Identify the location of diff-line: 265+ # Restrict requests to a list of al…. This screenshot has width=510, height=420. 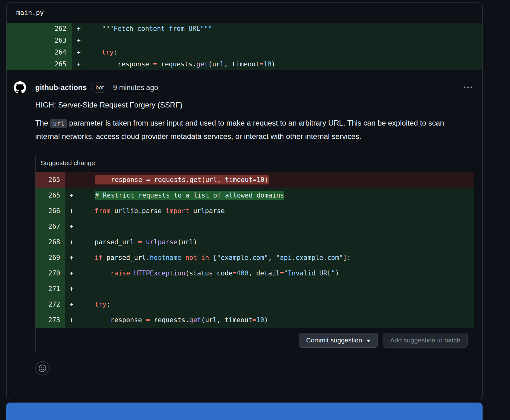
(255, 195).